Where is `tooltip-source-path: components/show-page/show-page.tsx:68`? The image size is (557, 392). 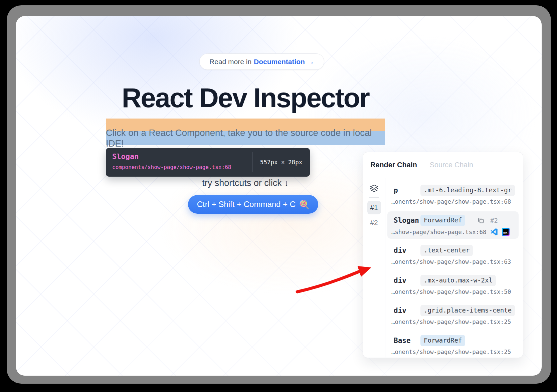 tooltip-source-path: components/show-page/show-page.tsx:68 is located at coordinates (182, 167).